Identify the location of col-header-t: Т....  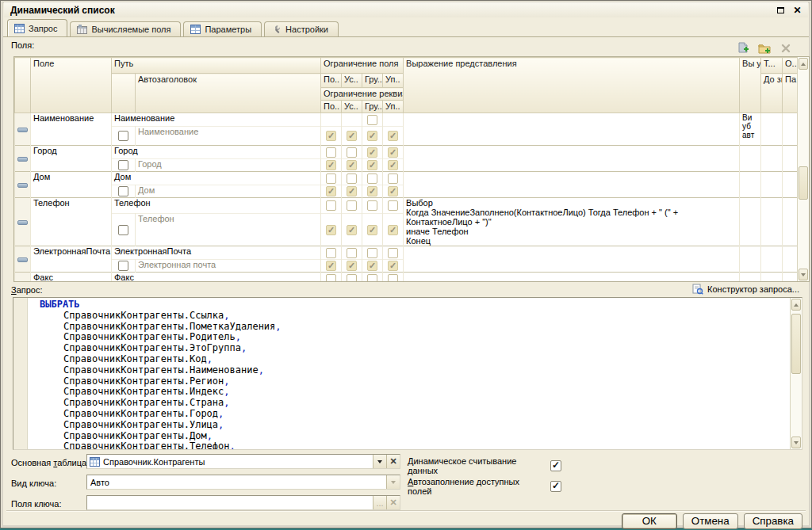
(772, 66).